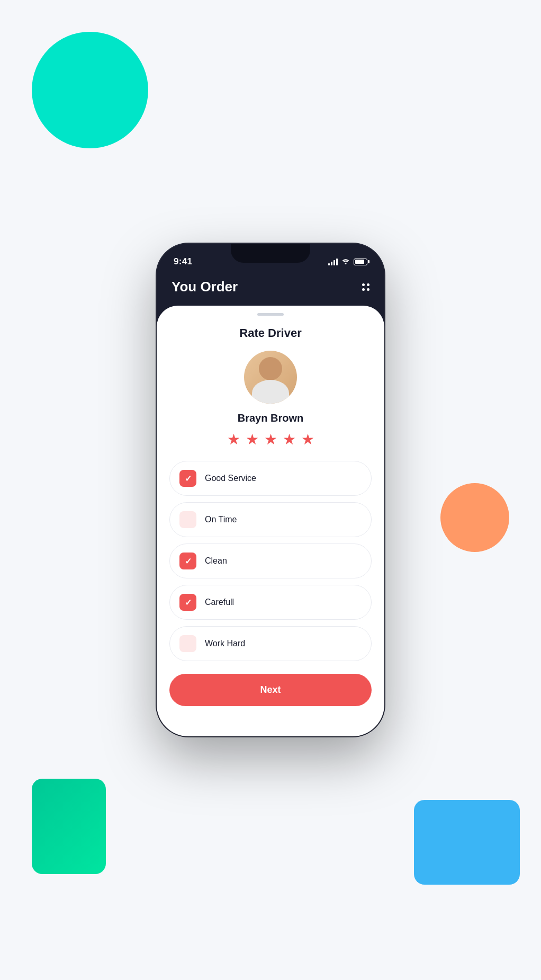 The image size is (541, 980). What do you see at coordinates (183, 262) in the screenshot?
I see `status-time: 9:41` at bounding box center [183, 262].